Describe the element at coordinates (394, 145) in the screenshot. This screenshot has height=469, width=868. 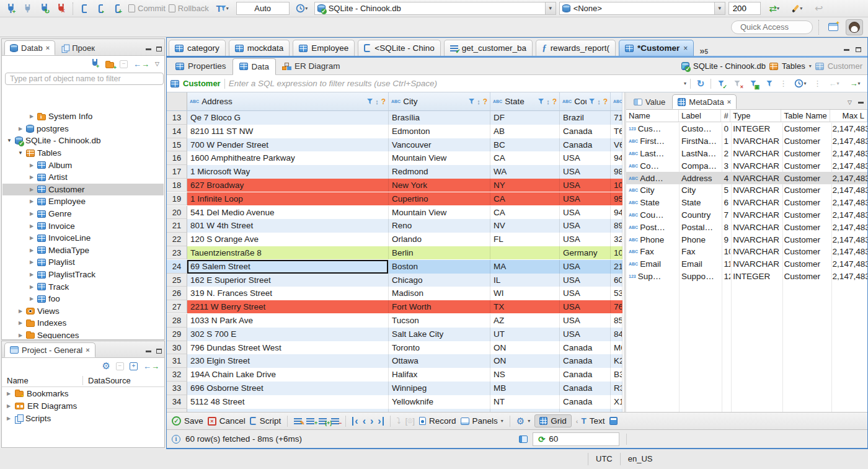
I see `grid-row: 15700 W Pender StreetVancouverBCCanadaV6` at that location.